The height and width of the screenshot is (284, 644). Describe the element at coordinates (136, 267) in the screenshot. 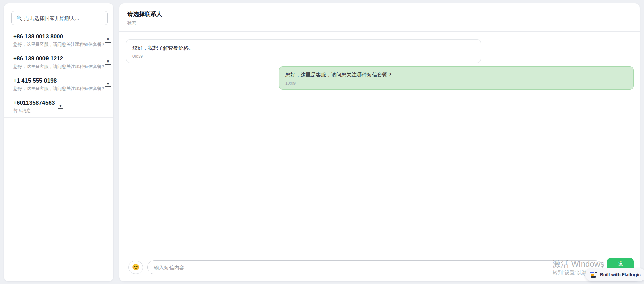

I see `emoji-picker-button: 😊` at that location.